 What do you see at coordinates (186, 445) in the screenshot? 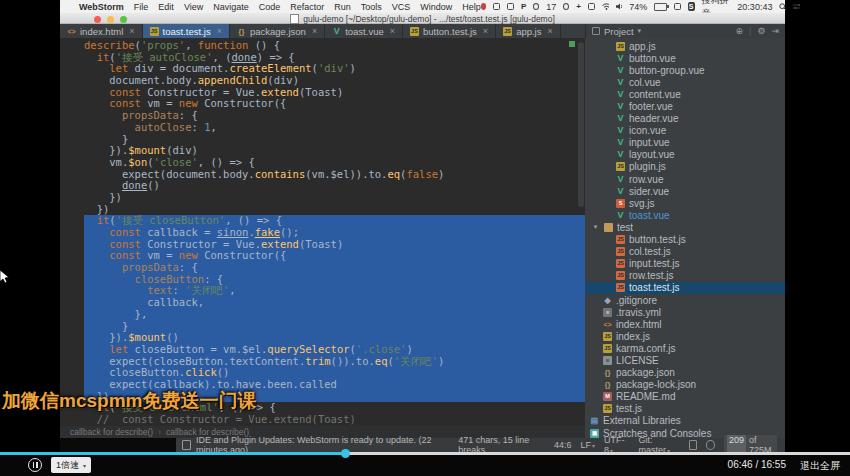
I see `update-notification-icon` at bounding box center [186, 445].